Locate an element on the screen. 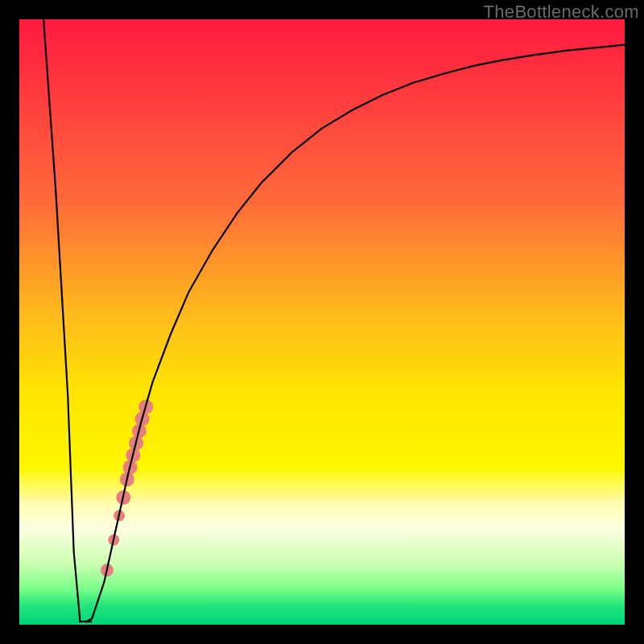 The width and height of the screenshot is (644, 644). watermark-text: TheBottleneck.com is located at coordinates (562, 12).